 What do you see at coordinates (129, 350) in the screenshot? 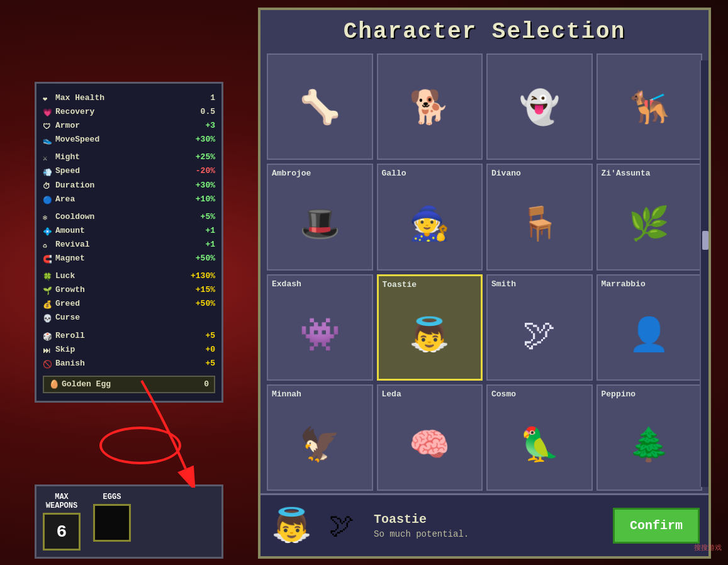
I see `stat-skip: ⏭Skip +0` at bounding box center [129, 350].